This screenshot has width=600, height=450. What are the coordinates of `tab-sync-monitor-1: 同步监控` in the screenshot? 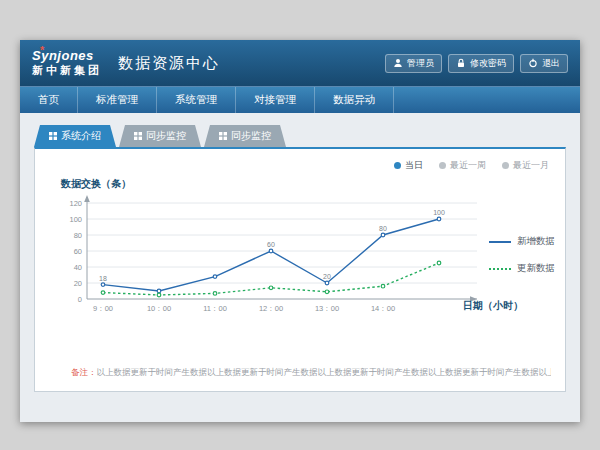 It's located at (160, 136).